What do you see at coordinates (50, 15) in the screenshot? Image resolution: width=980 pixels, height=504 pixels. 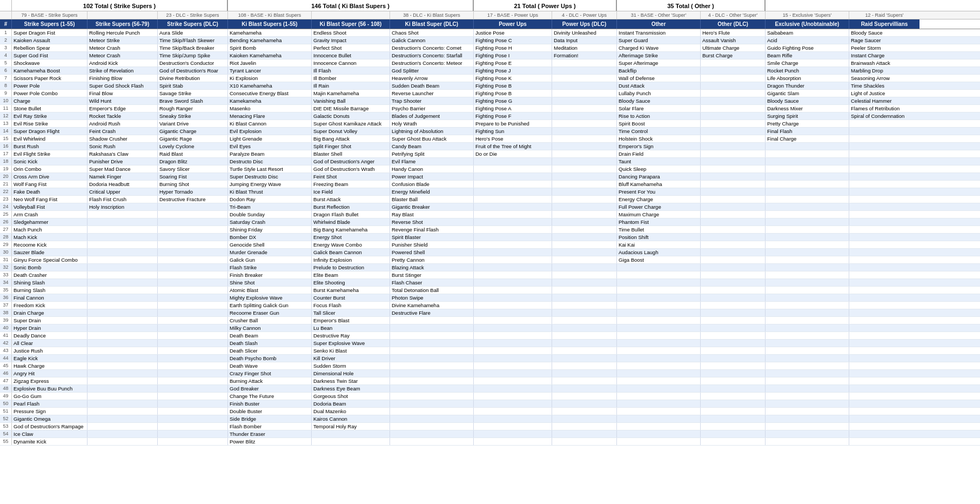 I see `sub-ss-base: 79 - BASE - Strike Supers` at bounding box center [50, 15].